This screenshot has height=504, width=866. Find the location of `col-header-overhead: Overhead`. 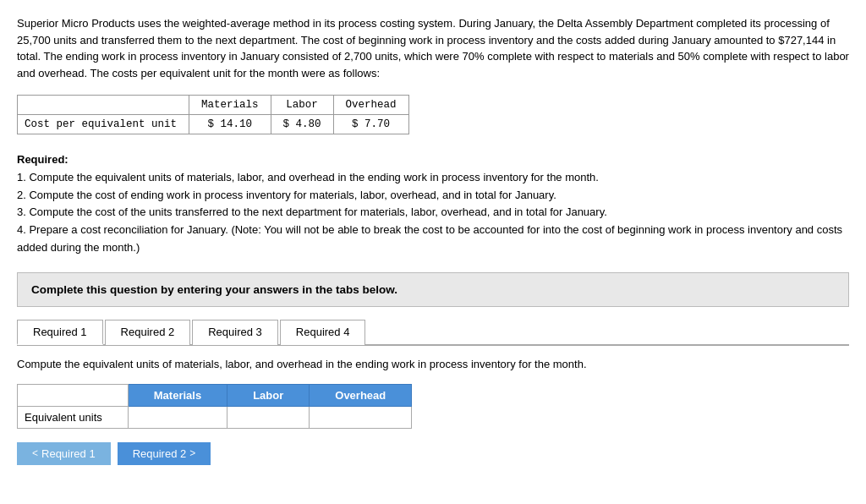

col-header-overhead: Overhead is located at coordinates (370, 105).